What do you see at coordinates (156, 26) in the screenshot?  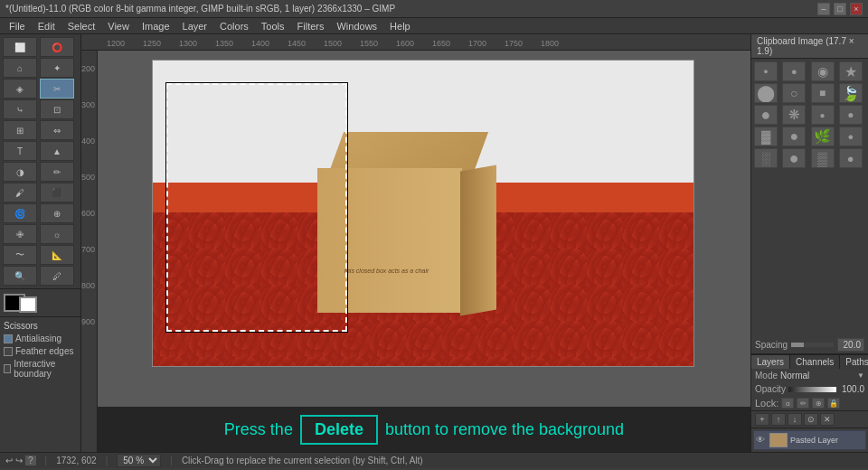 I see `menu-item-image: Image` at bounding box center [156, 26].